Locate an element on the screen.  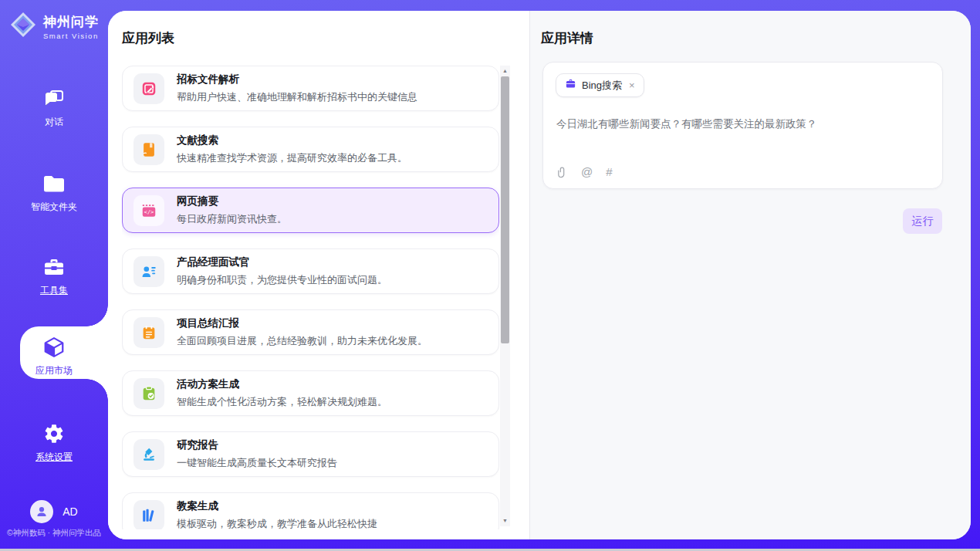
sidebar: 神州问学 Smart Vision 对话智能文件夹工具集应用市场系统设置 AD … is located at coordinates (54, 276).